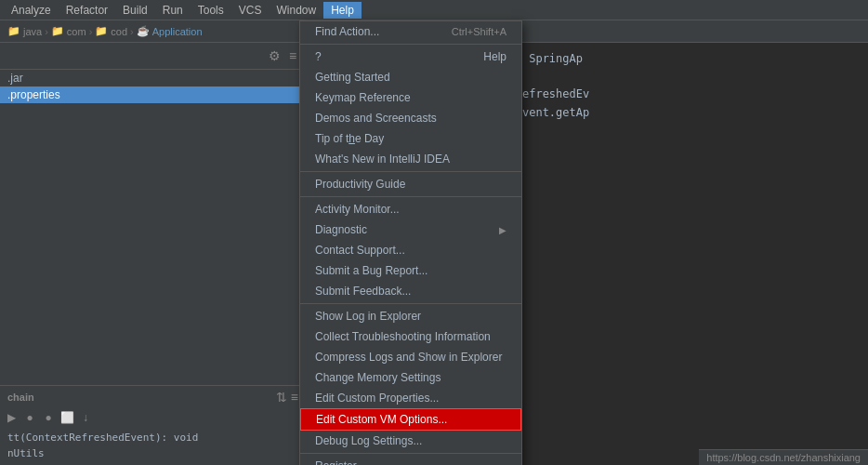 The image size is (868, 465). I want to click on help-contact-support: Contact Support..., so click(411, 250).